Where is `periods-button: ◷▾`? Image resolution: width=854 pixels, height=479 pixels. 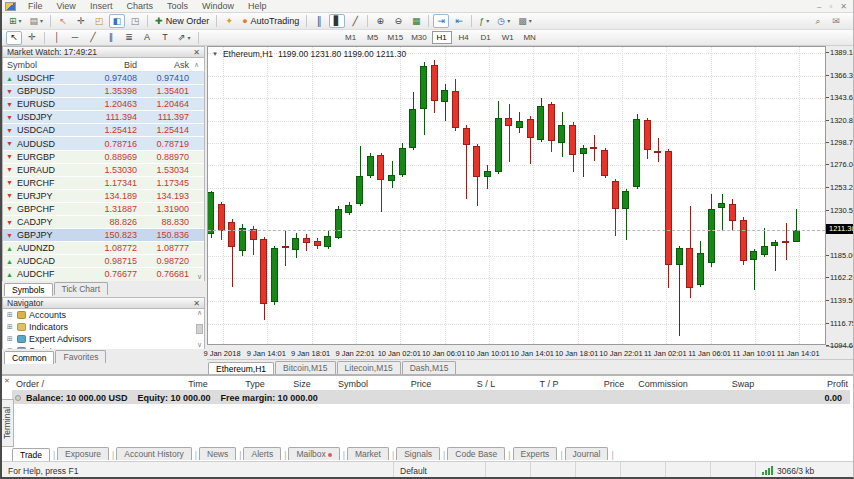
periods-button: ◷▾ is located at coordinates (504, 21).